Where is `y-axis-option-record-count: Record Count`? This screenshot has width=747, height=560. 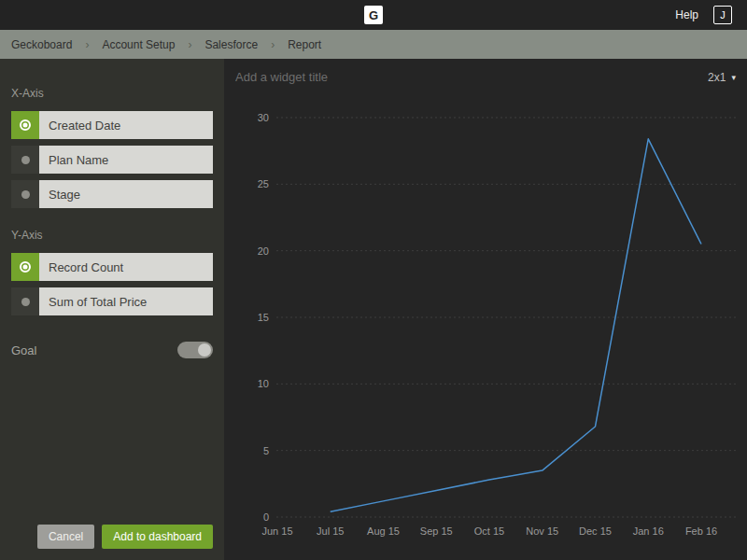
y-axis-option-record-count: Record Count is located at coordinates (112, 267).